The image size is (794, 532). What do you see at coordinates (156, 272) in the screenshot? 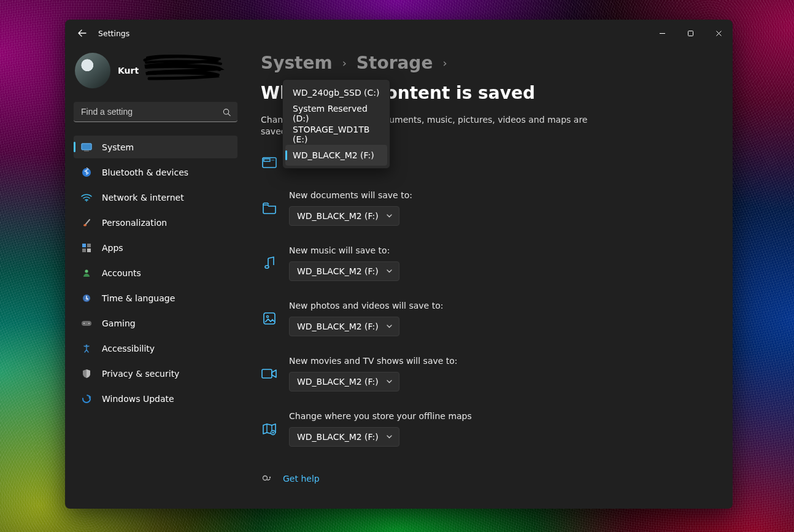
I see `sidebar-item-accounts: Accounts` at bounding box center [156, 272].